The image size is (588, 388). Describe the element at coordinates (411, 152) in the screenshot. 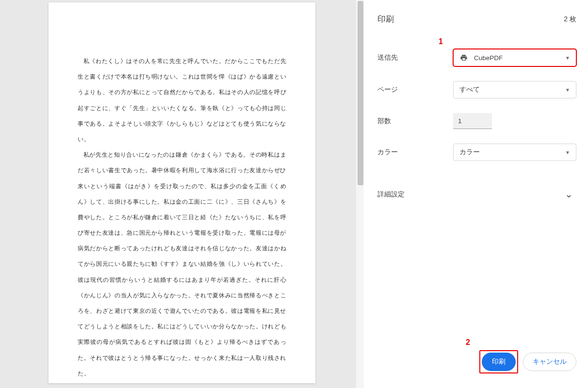

I see `color-label: カラー` at that location.